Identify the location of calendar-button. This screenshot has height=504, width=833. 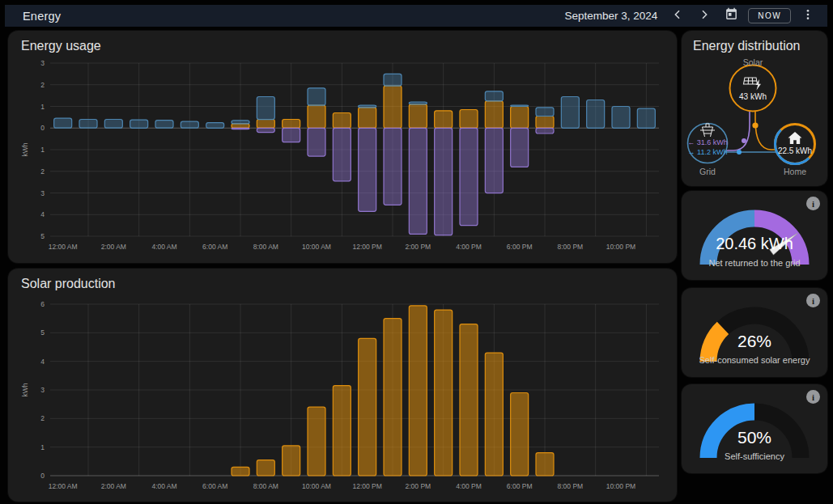
(731, 16).